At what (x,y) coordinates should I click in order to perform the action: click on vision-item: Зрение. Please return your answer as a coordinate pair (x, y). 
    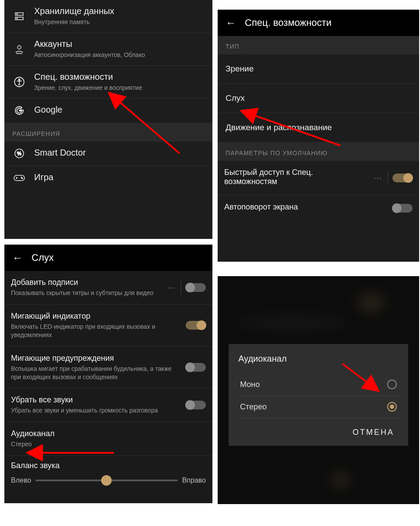
    Looking at the image, I should click on (318, 69).